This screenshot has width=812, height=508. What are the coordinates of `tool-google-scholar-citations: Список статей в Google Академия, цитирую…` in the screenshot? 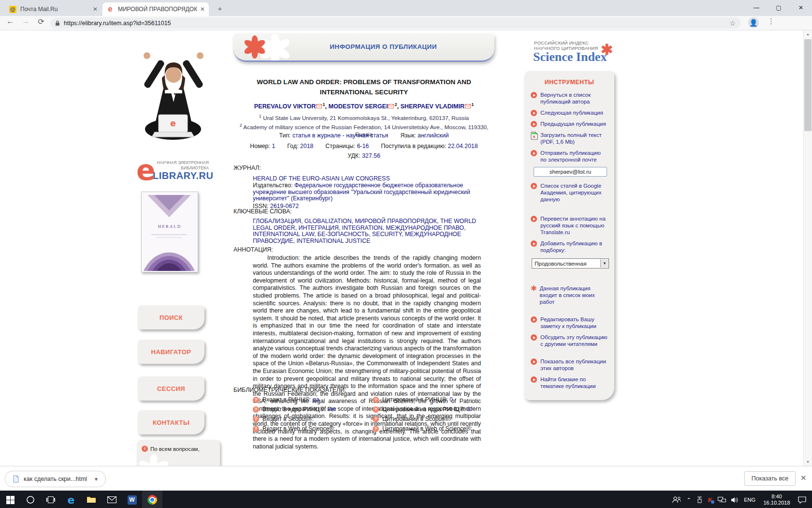 It's located at (569, 193).